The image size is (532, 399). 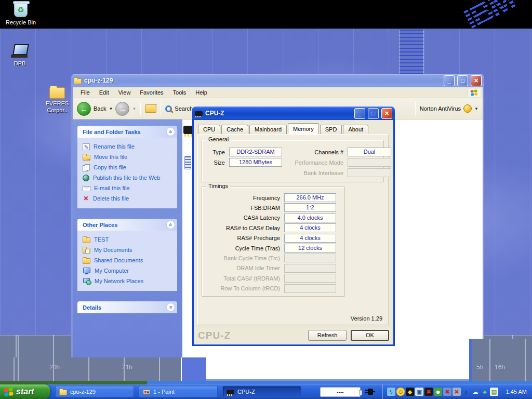 What do you see at coordinates (129, 250) in the screenshot?
I see `my-documents: My Documents` at bounding box center [129, 250].